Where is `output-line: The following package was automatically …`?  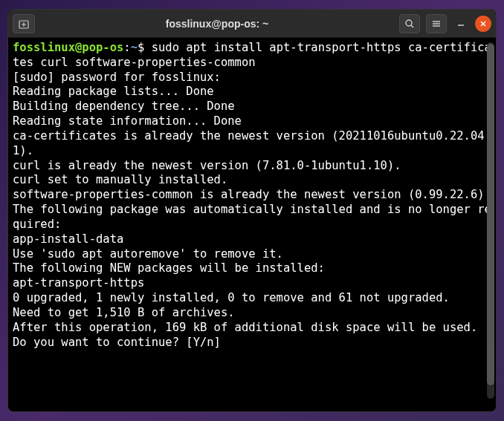 output-line: The following package was automatically … is located at coordinates (252, 218).